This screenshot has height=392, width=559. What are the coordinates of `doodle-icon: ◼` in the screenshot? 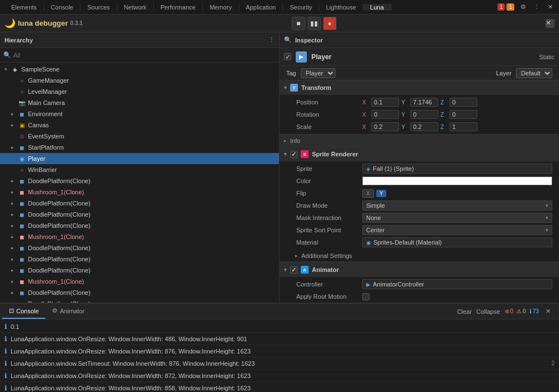 It's located at (22, 214).